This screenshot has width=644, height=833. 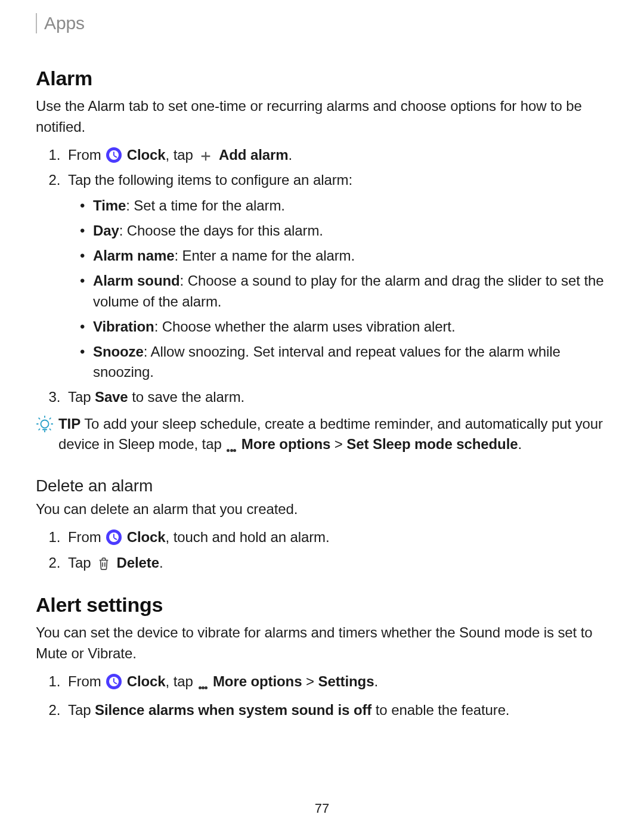 I want to click on alert-step-2: Tap Silence alarms when system sound is …, so click(x=336, y=711).